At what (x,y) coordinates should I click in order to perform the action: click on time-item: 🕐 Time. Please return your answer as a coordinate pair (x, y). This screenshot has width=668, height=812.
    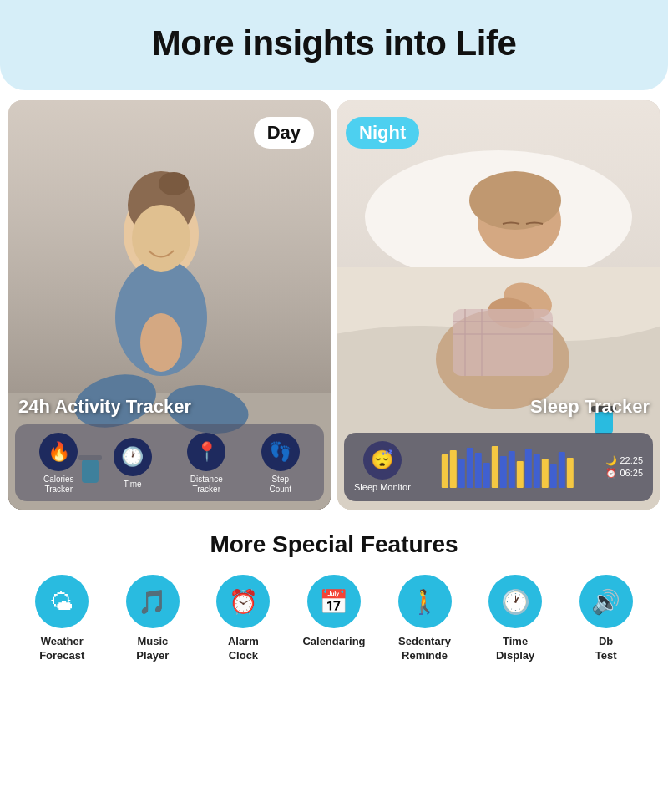
    Looking at the image, I should click on (133, 464).